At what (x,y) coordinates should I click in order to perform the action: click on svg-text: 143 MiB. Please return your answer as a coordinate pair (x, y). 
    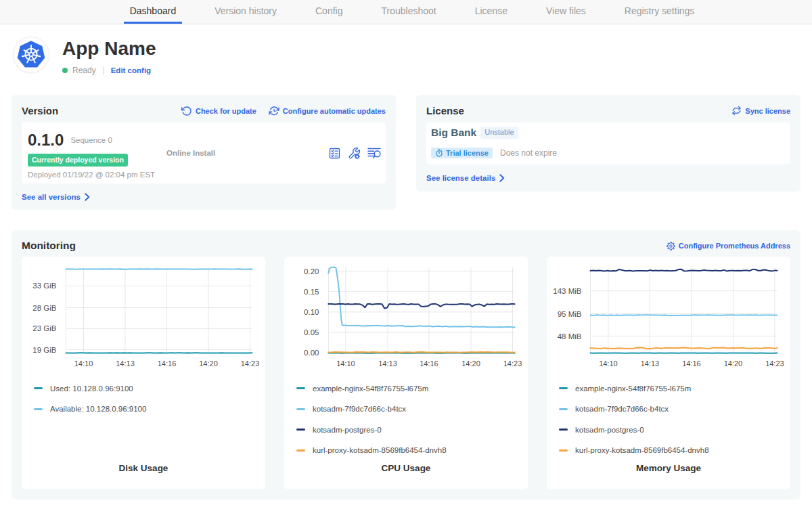
    Looking at the image, I should click on (567, 291).